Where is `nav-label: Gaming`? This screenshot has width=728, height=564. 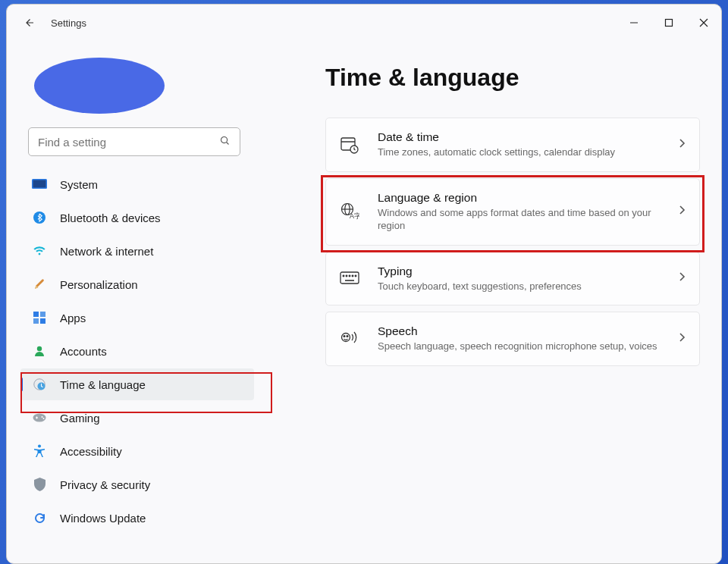
nav-label: Gaming is located at coordinates (80, 418).